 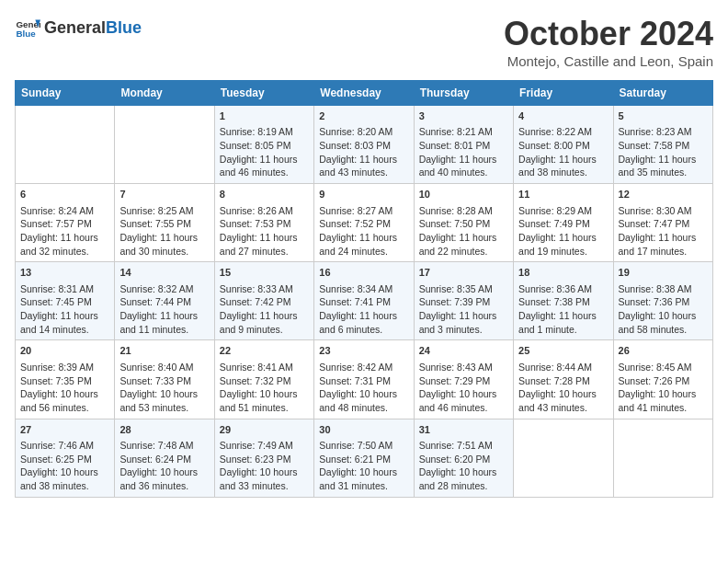 I want to click on day-info: Sunrise: 8:41 AM Sunset: 7:32 PM Dayligh…, so click(x=265, y=388).